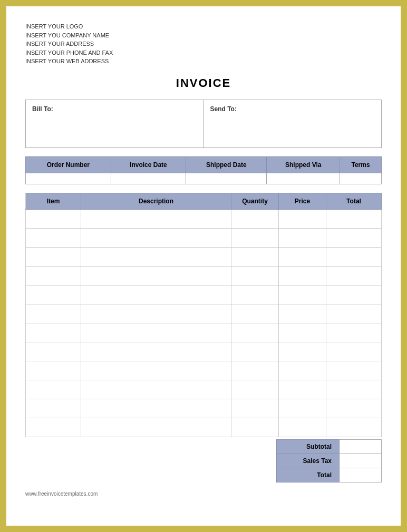 This screenshot has height=532, width=407. What do you see at coordinates (303, 238) in the screenshot?
I see `row-1-price` at bounding box center [303, 238].